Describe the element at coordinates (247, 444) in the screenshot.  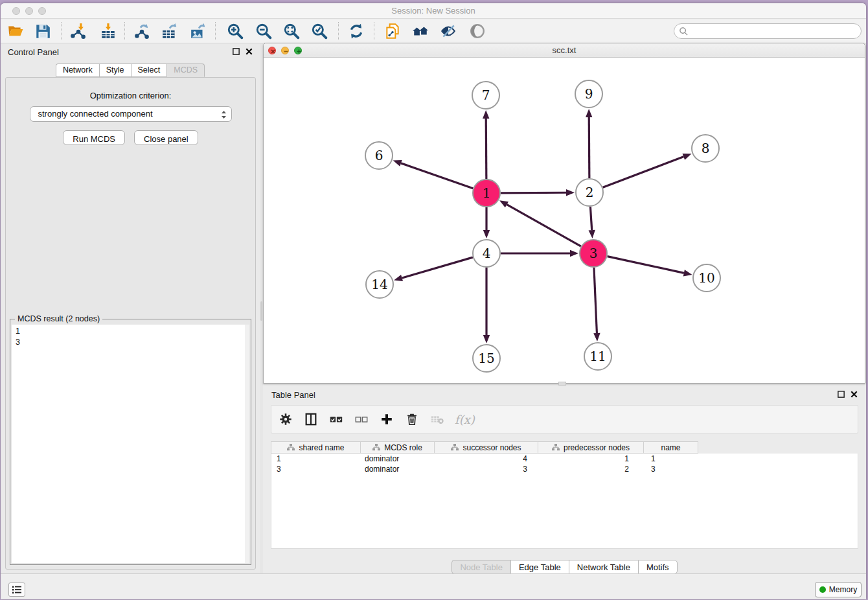
I see `result-scrollbar` at that location.